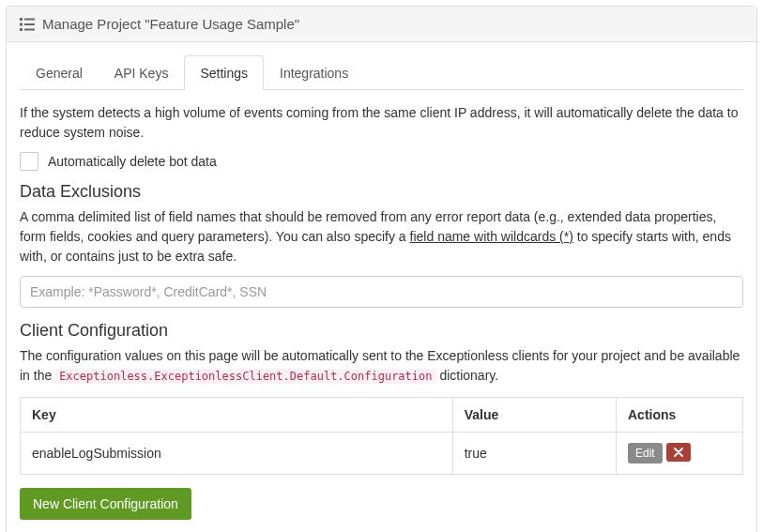 This screenshot has height=532, width=763. What do you see at coordinates (381, 161) in the screenshot?
I see `bot-checkbox-row: Automatically delete bot data` at bounding box center [381, 161].